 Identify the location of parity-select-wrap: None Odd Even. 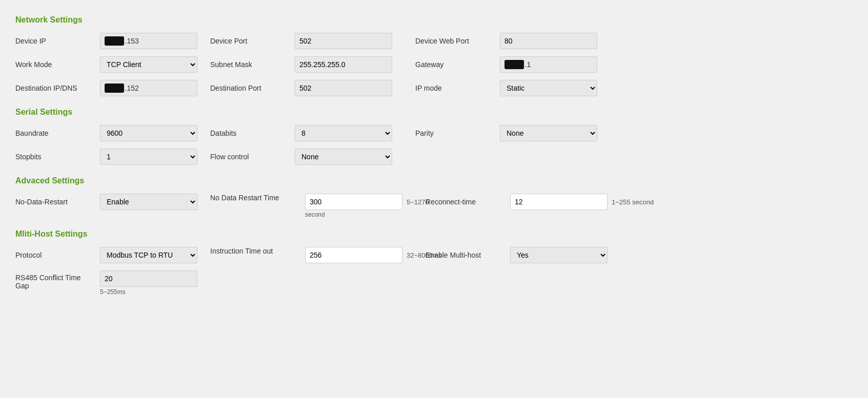
(549, 133).